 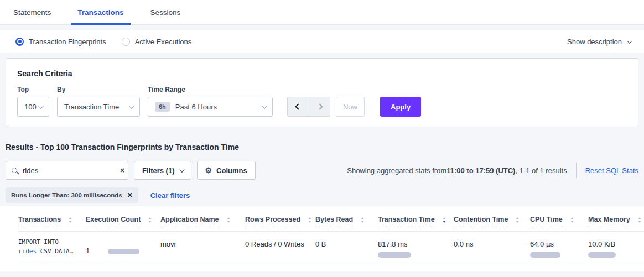 What do you see at coordinates (602, 255) in the screenshot?
I see `max-memory-bar` at bounding box center [602, 255].